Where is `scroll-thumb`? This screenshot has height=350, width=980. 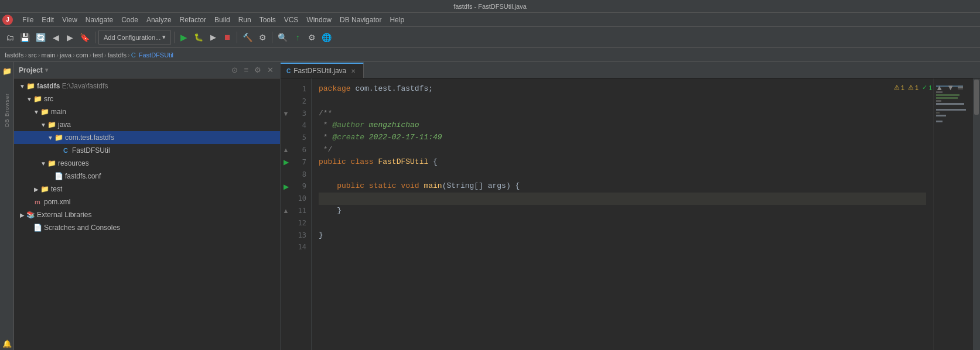
scroll-thumb is located at coordinates (976, 214).